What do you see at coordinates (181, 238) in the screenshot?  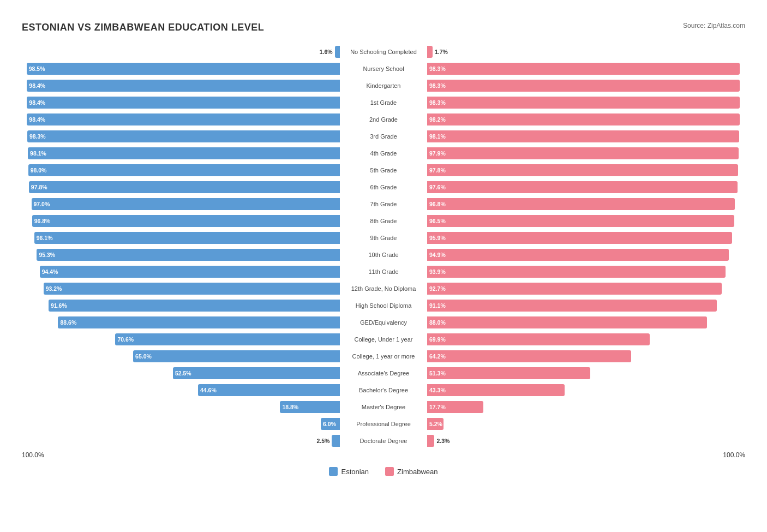 I see `left-section: 96.1%` at bounding box center [181, 238].